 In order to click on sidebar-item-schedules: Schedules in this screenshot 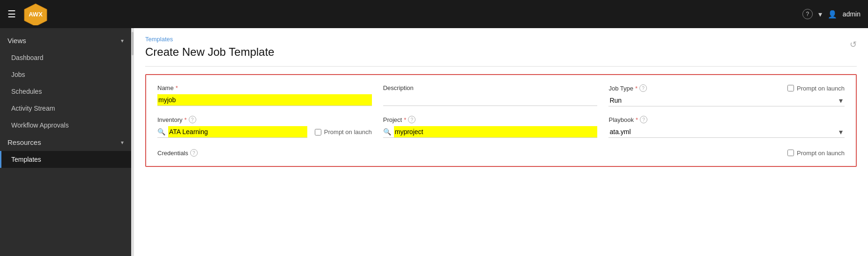, I will do `click(66, 91)`.